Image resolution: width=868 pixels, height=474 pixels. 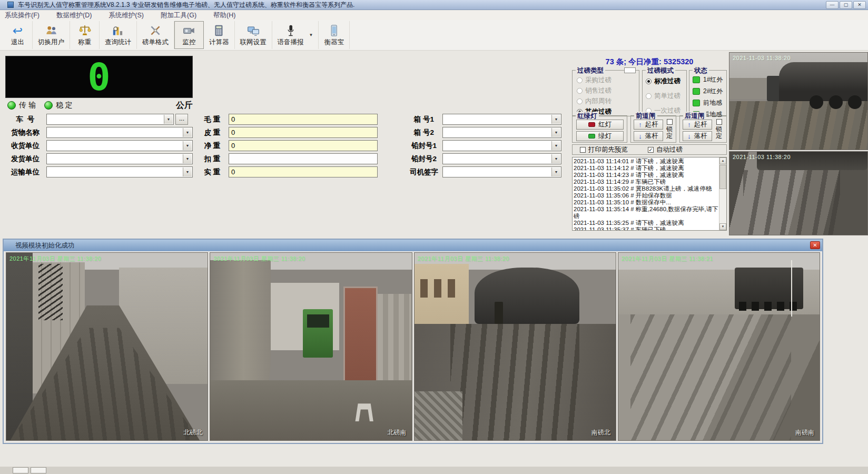 I want to click on query-stats-button: 查询统计, so click(x=118, y=35).